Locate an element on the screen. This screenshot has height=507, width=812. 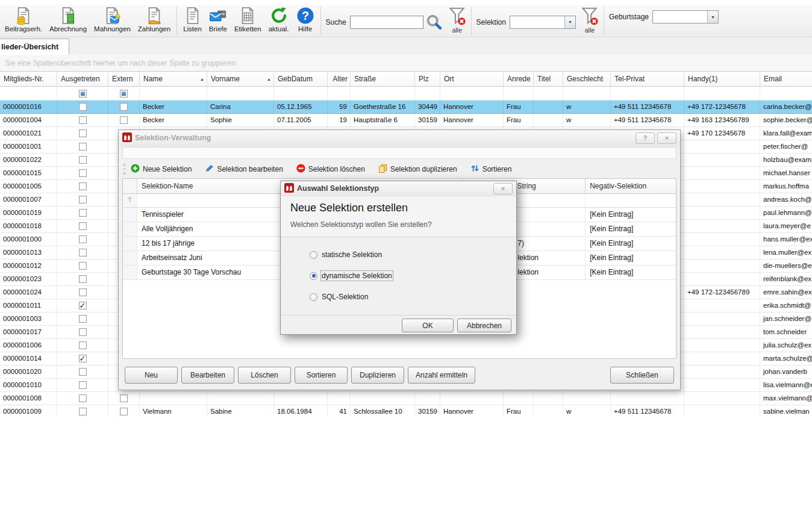
dialog-button: Bearbeiten is located at coordinates (208, 375).